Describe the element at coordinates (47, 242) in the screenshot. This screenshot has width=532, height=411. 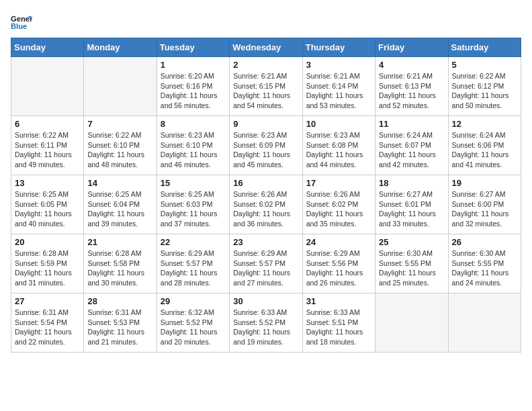
I see `day-number: 20` at that location.